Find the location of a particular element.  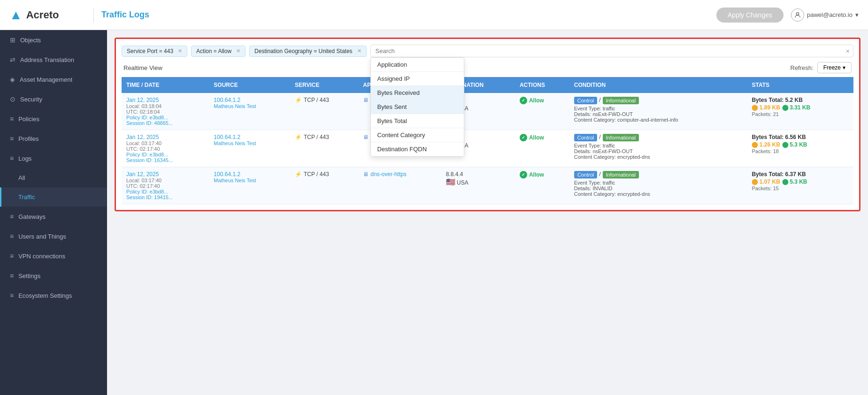

cell-source-3: 100.64.1.2 Matheus Neis Test is located at coordinates (250, 186).